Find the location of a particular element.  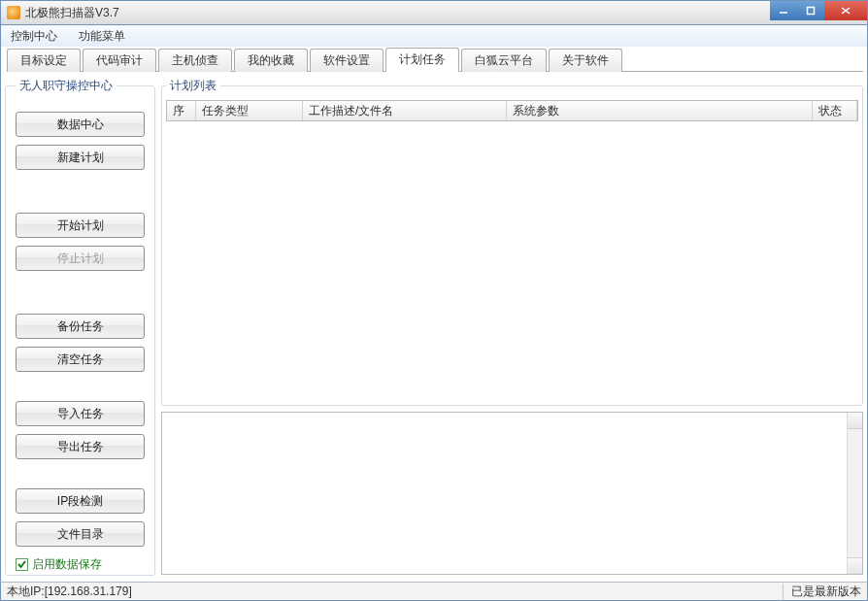

clear-task-button: 清空任务 is located at coordinates (80, 359).